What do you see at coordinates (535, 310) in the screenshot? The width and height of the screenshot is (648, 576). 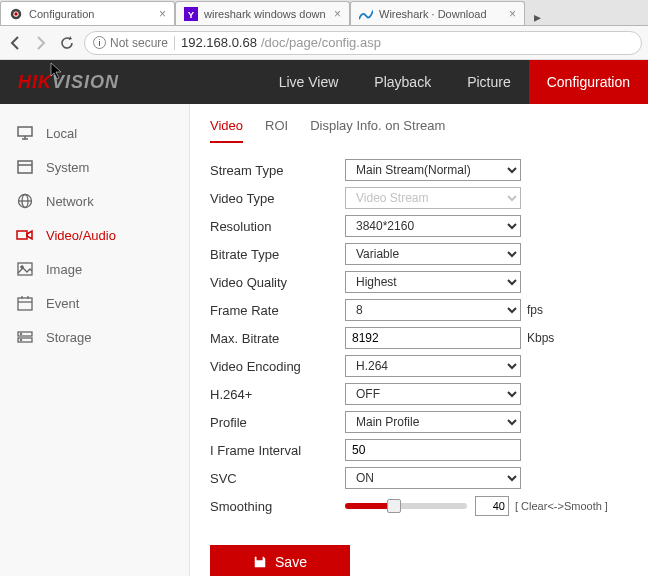 I see `frame-rate-unit: fps` at bounding box center [535, 310].